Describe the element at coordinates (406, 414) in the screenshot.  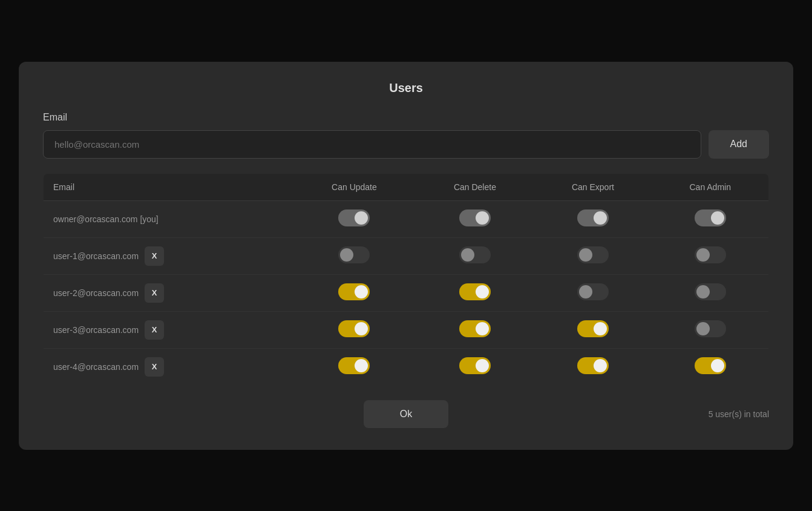
I see `ok-button: Ok` at that location.